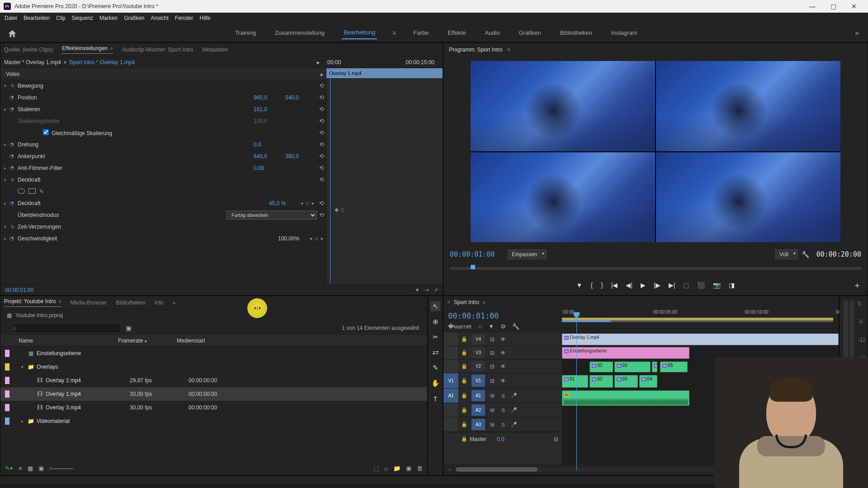 The height and width of the screenshot is (488, 868). Describe the element at coordinates (478, 339) in the screenshot. I see `track-target: V4` at that location.